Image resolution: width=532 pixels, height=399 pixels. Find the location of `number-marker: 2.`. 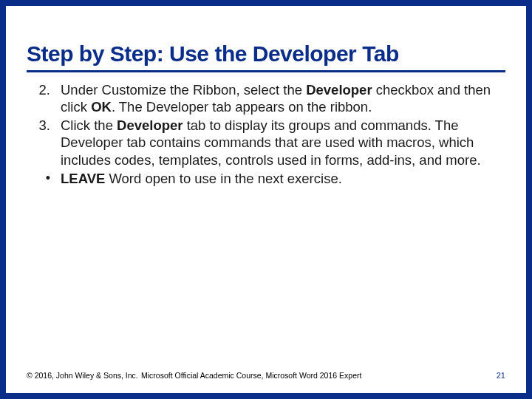

number-marker: 2. is located at coordinates (44, 98).